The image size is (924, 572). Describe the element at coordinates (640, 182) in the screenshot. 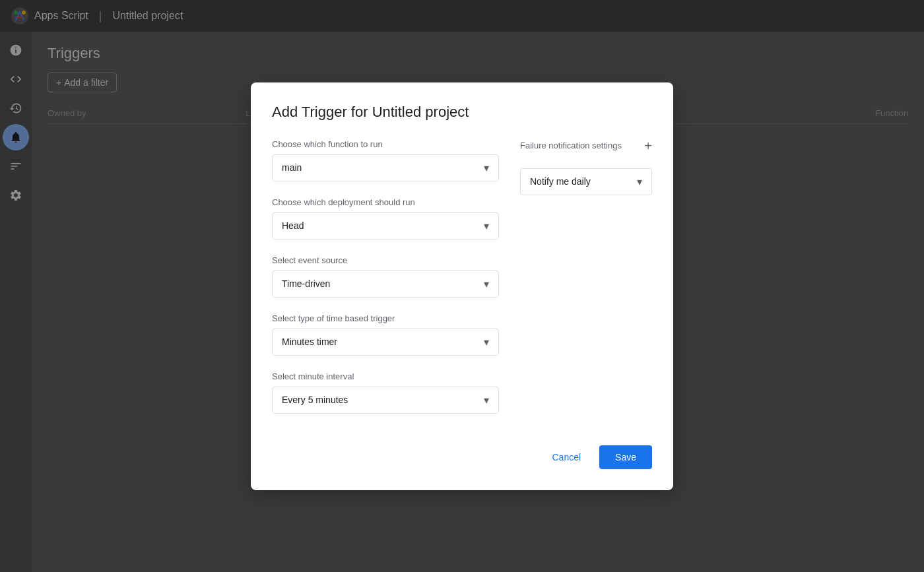

I see `notify-select-arrow-icon: ▾` at that location.